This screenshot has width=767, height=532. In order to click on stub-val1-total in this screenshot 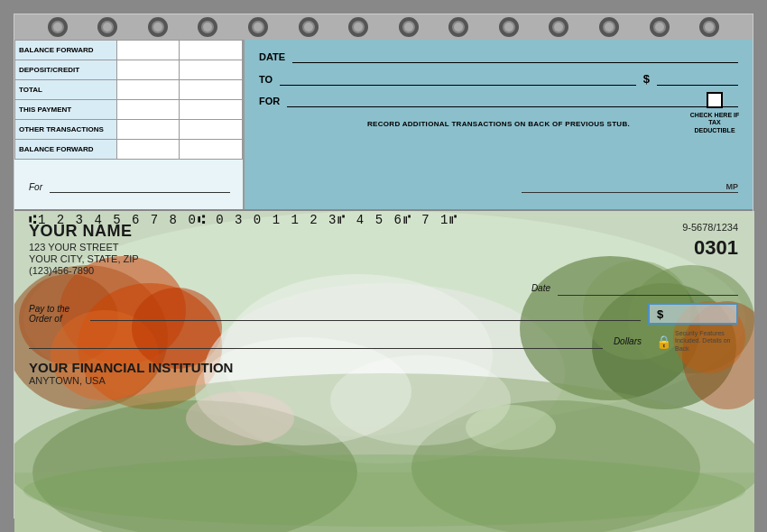, I will do `click(148, 90)`.